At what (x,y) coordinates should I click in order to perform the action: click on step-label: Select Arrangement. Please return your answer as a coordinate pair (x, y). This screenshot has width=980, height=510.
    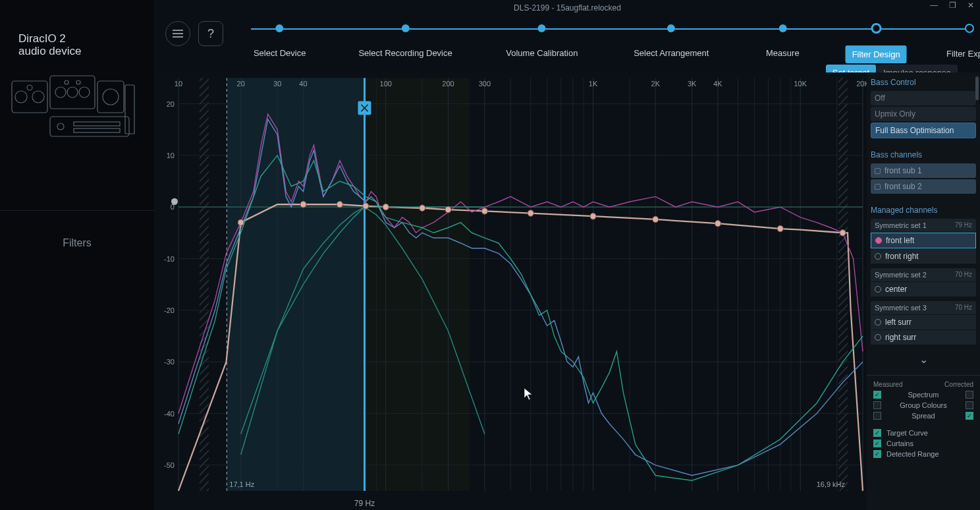
    Looking at the image, I should click on (671, 53).